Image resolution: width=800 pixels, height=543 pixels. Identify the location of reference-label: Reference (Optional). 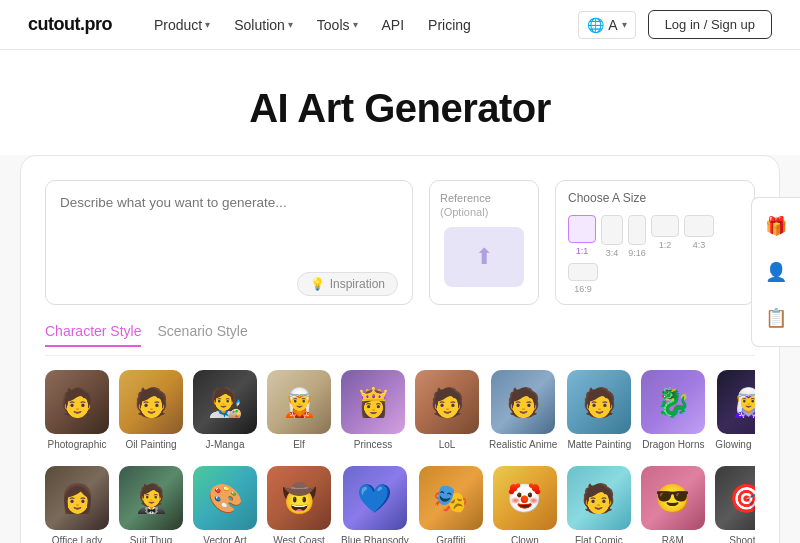
(484, 205).